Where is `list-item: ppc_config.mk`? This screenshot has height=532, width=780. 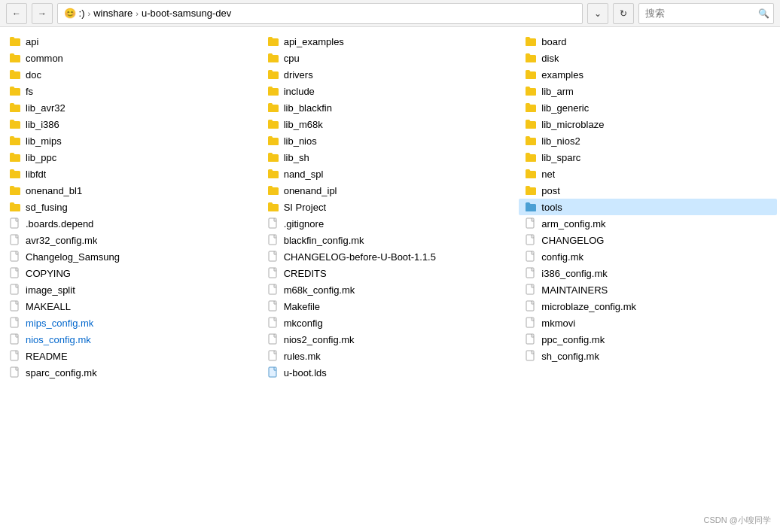
list-item: ppc_config.mk is located at coordinates (647, 339).